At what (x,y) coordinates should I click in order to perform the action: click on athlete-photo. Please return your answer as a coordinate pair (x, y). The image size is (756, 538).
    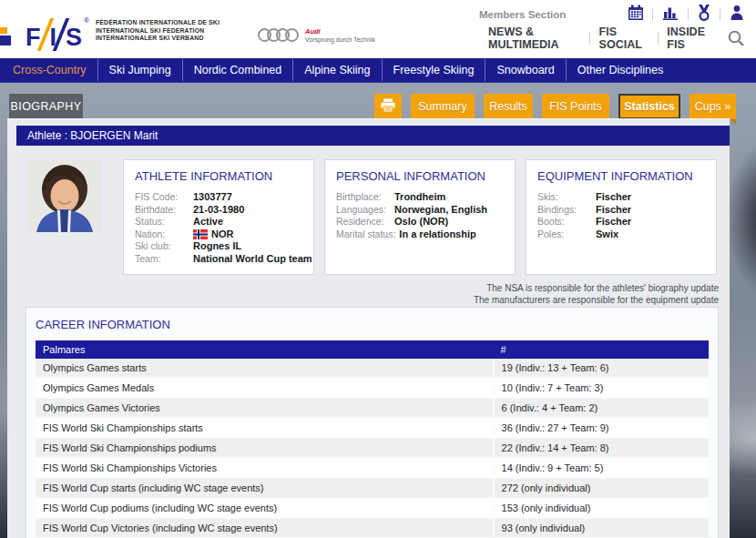
    Looking at the image, I should click on (64, 196).